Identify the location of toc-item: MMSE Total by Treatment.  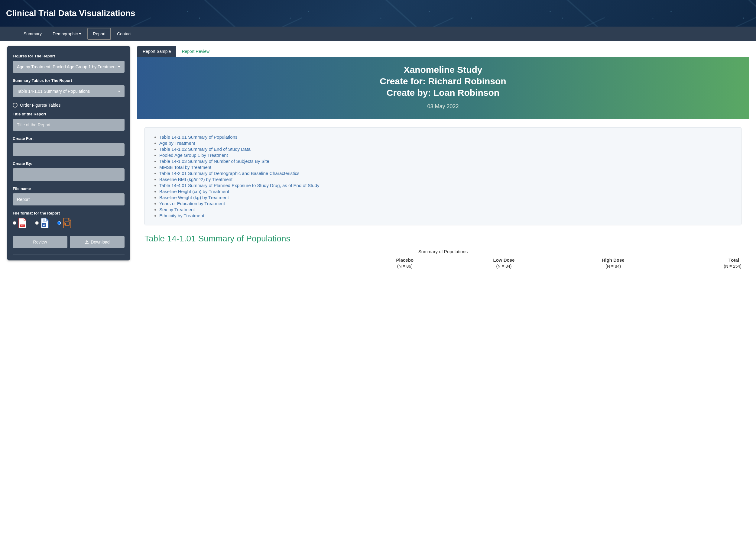
(446, 167).